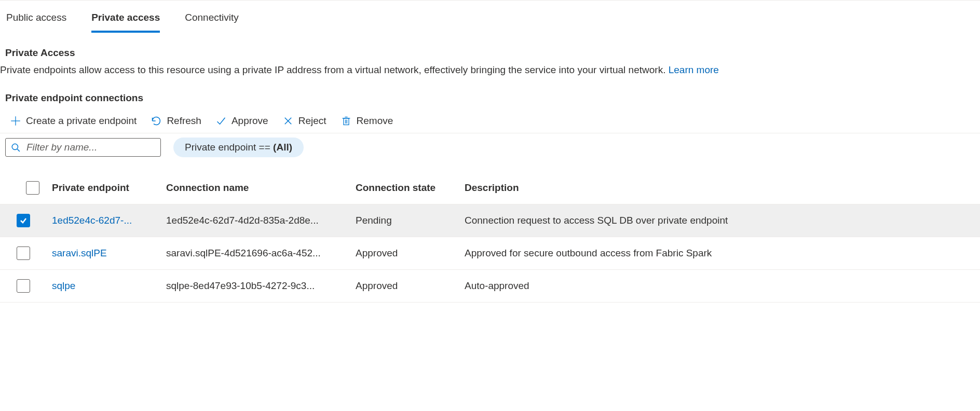 This screenshot has height=411, width=980. What do you see at coordinates (109, 221) in the screenshot?
I see `endpoint-link: 1ed52e4c-62d7-...` at bounding box center [109, 221].